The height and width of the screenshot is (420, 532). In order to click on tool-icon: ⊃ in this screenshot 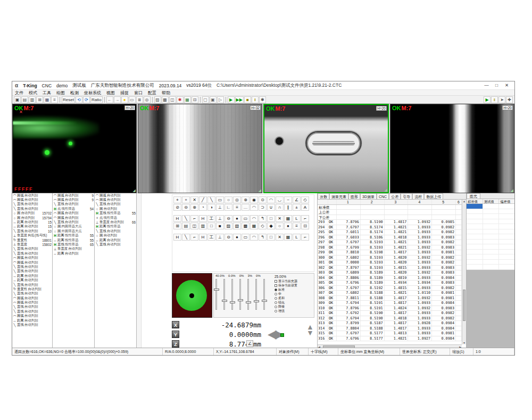, I will do `click(263, 208)`.